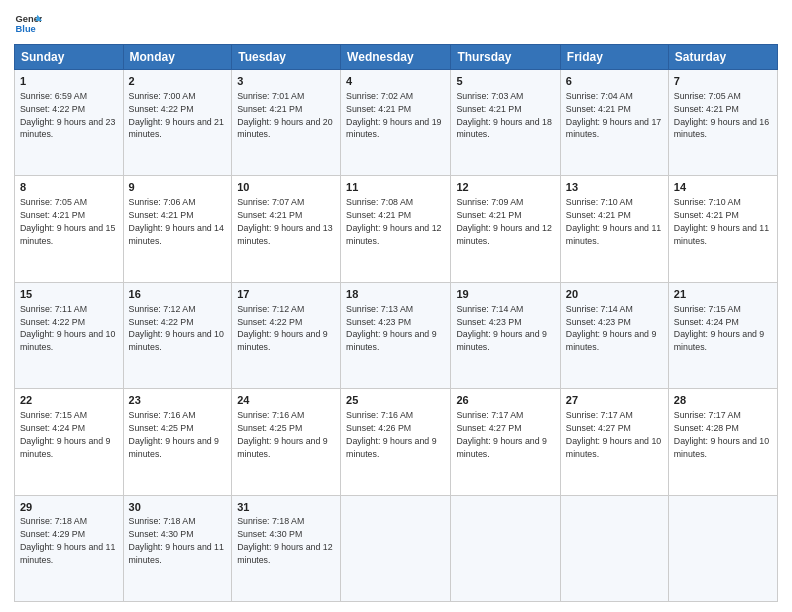 The height and width of the screenshot is (612, 792). Describe the element at coordinates (396, 229) in the screenshot. I see `calendar-cell: 11Sunrise: 7:08 AMSunset: 4:21 PMDayligh…` at that location.